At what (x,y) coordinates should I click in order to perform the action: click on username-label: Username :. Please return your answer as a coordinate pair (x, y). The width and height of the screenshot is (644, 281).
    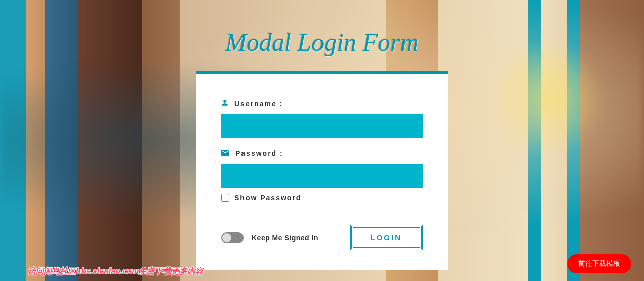
    Looking at the image, I should click on (259, 104).